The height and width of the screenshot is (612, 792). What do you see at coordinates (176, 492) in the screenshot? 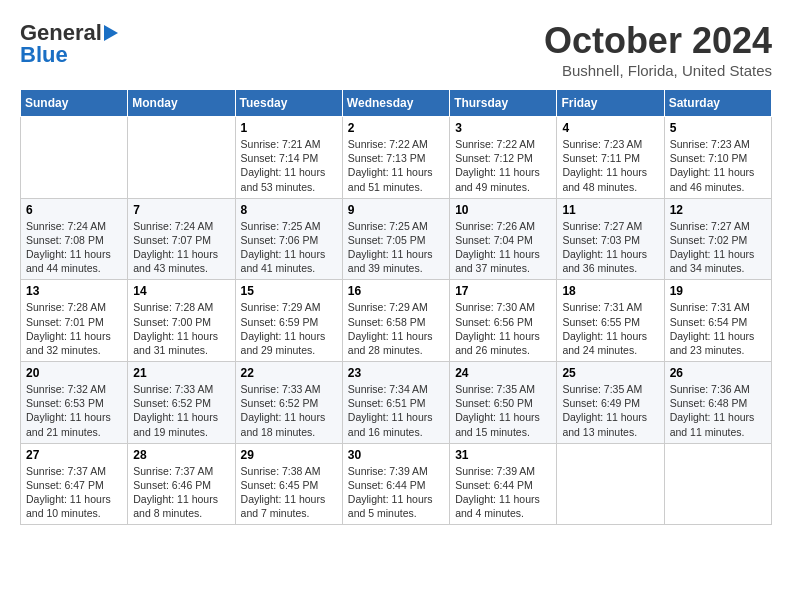
I see `day-info: Sunrise: 7:37 AMSunset: 6:46 PMDaylight:…` at bounding box center [176, 492].